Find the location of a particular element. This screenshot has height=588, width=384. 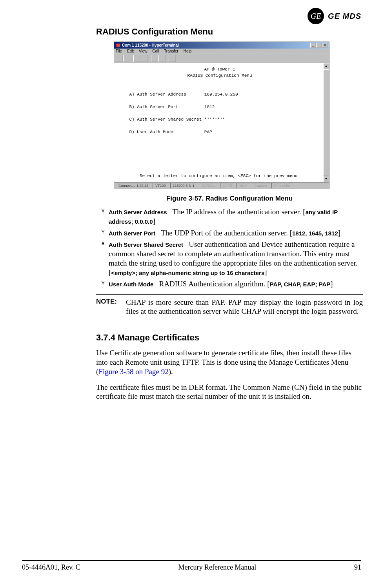

bullet-desc: The UDP Port of the authentication serve… is located at coordinates (227, 233).